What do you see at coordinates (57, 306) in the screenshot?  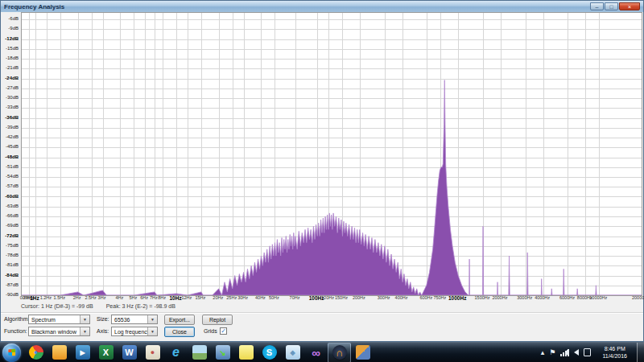 I see `cursor-readout: Cursor: 1 Hz (D#-3) = -99 dB` at bounding box center [57, 306].